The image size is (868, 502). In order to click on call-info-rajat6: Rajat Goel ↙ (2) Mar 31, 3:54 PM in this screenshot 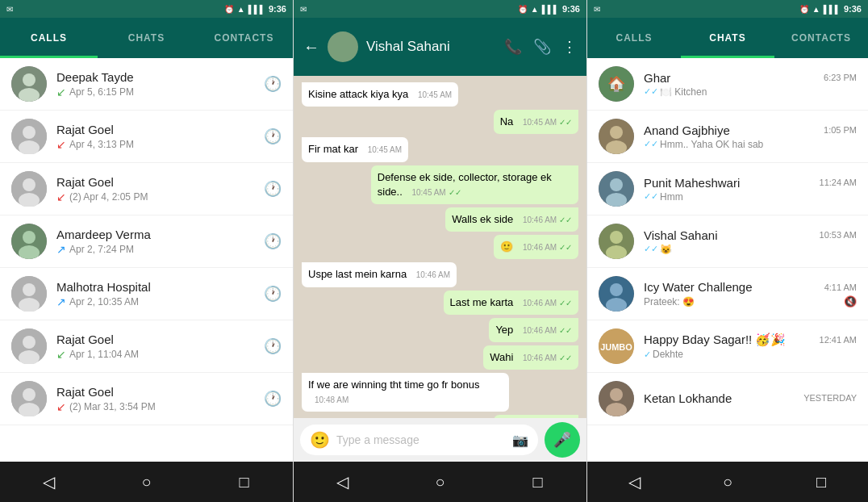, I will do `click(155, 399)`.